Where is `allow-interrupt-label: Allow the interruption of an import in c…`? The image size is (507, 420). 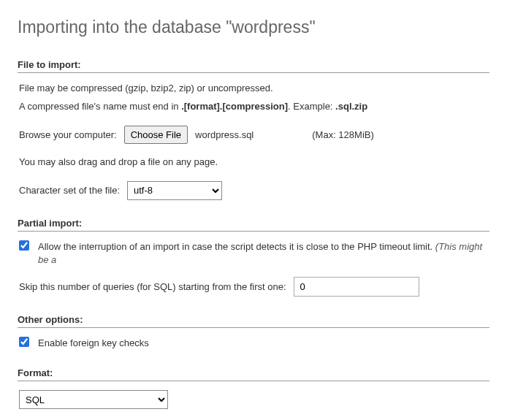 allow-interrupt-label: Allow the interruption of an import in c… is located at coordinates (264, 253).